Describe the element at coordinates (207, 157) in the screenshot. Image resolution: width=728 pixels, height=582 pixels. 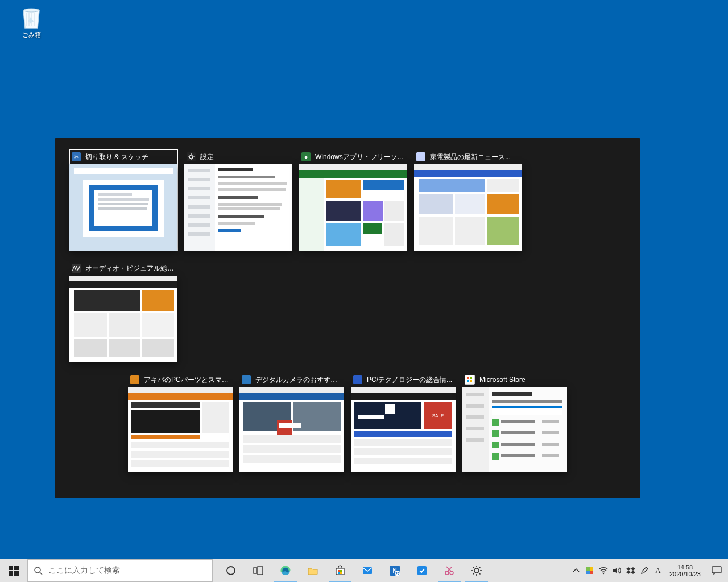
I see `window-title: 設定` at that location.